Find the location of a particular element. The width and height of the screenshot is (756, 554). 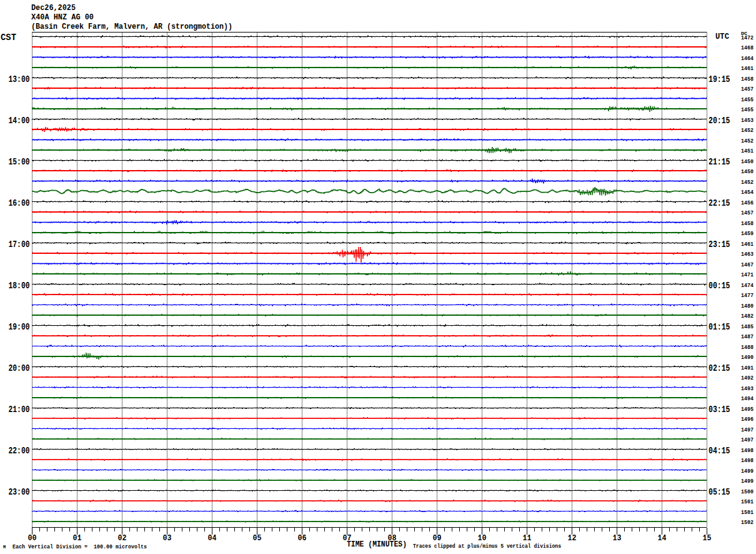

svg-text: 1467 is located at coordinates (747, 265).